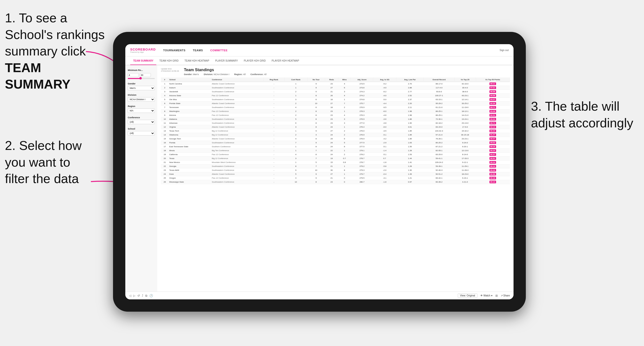 The width and height of the screenshot is (644, 346). I want to click on col-reg-rank: Reg Rank, so click(274, 80).